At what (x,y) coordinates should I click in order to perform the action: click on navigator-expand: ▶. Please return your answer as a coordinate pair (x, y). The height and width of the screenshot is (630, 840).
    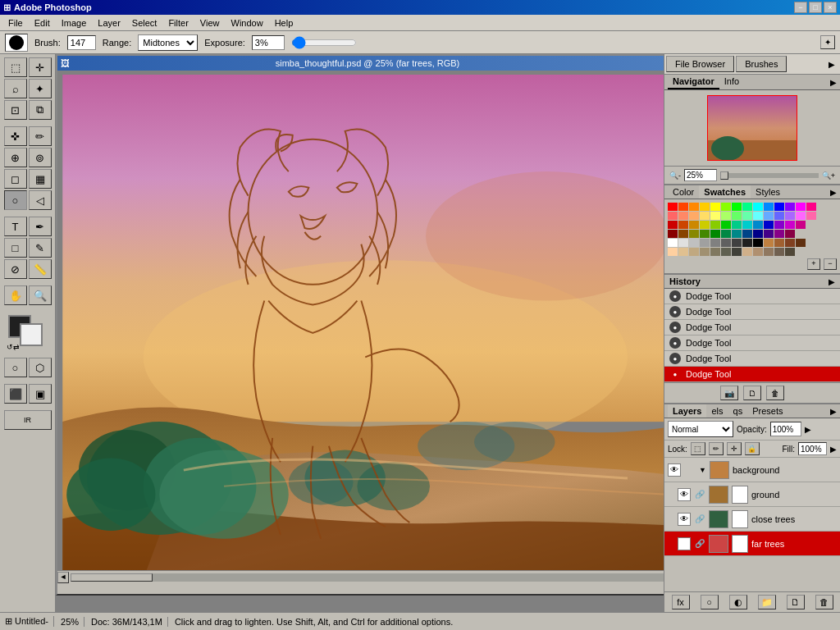
    Looking at the image, I should click on (833, 82).